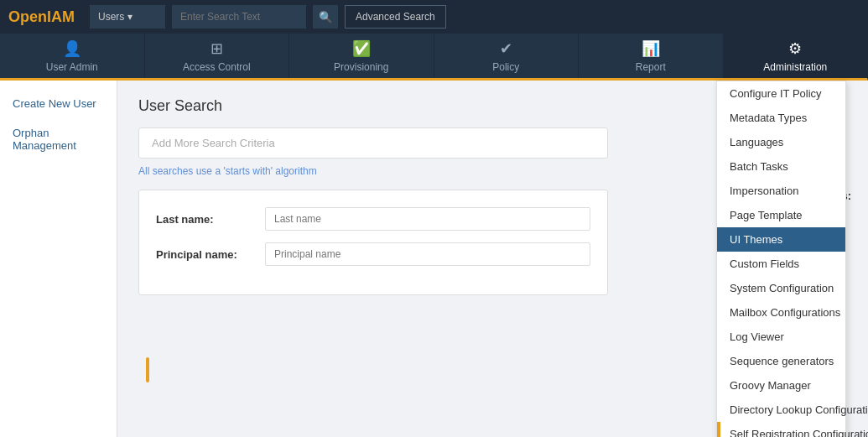  Describe the element at coordinates (213, 143) in the screenshot. I see `search-criteria-placeholder: Add More Search Criteria` at that location.